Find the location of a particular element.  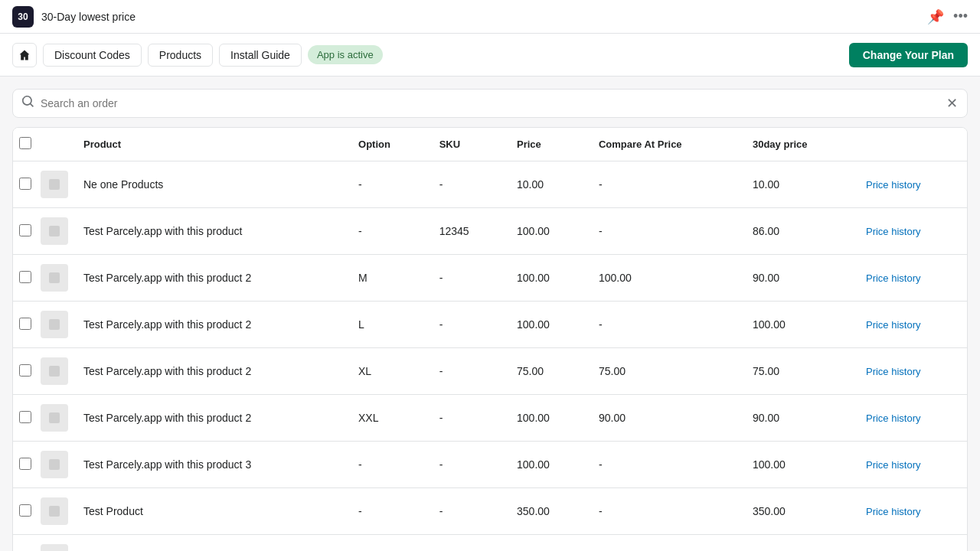

top-bar-left: 30 30-Day lowest price is located at coordinates (74, 17).